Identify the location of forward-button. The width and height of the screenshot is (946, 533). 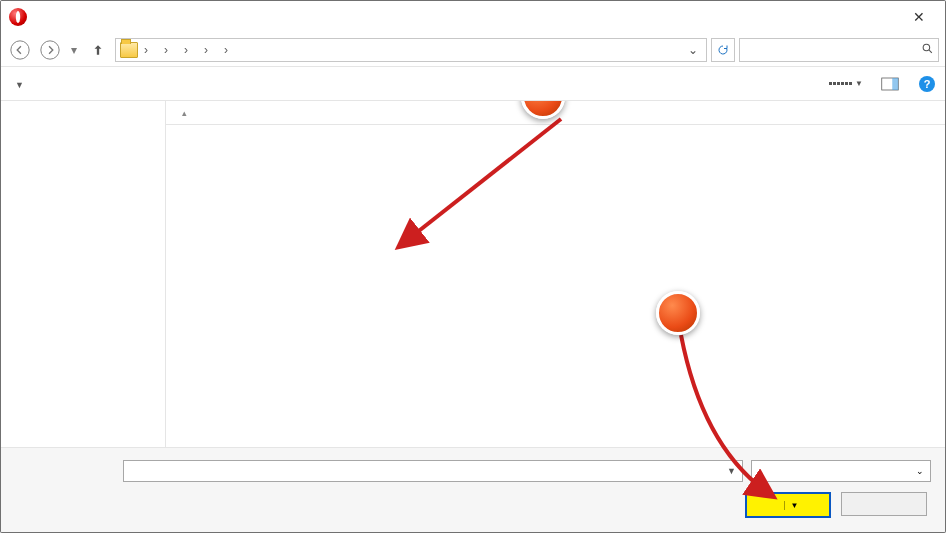
(50, 50).